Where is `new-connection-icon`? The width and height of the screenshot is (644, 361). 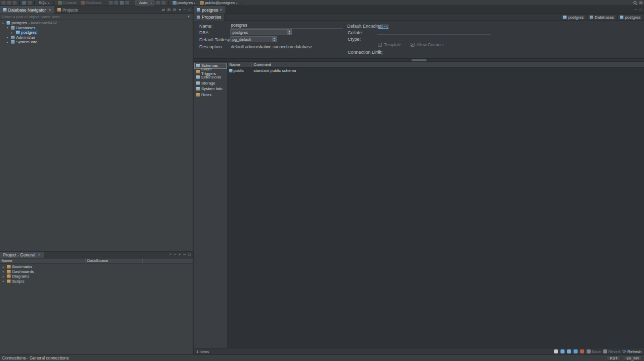
new-connection-icon is located at coordinates (4, 3).